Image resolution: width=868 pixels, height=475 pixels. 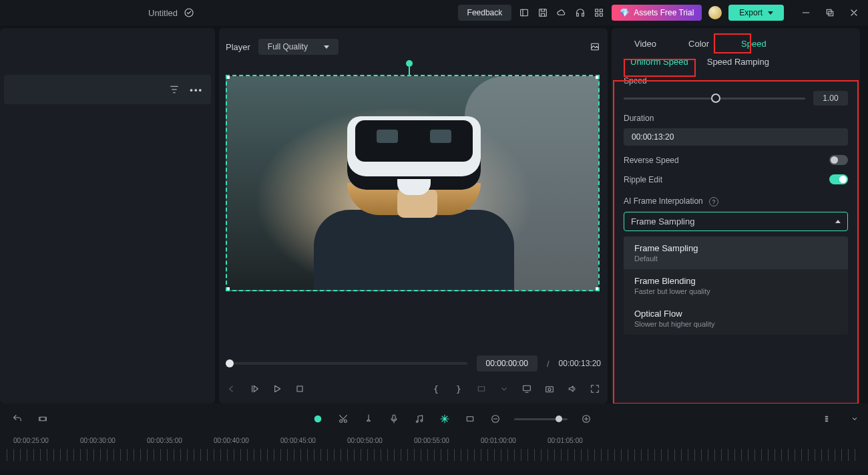 I want to click on chevron-down-icon, so click(x=504, y=389).